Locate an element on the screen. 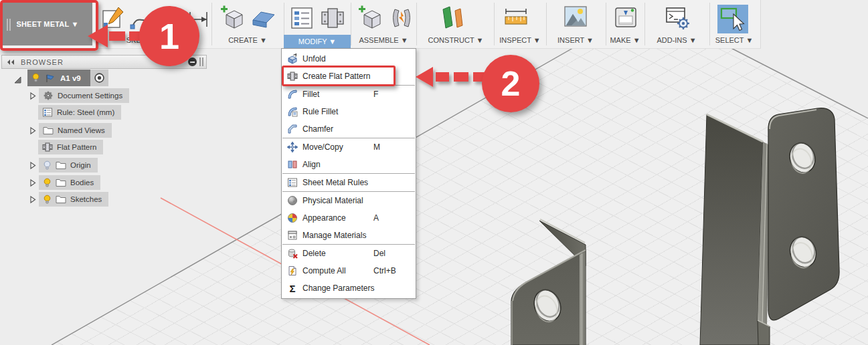 This screenshot has height=345, width=868. tab-add-ins: ADD-INS ▼ is located at coordinates (676, 40).